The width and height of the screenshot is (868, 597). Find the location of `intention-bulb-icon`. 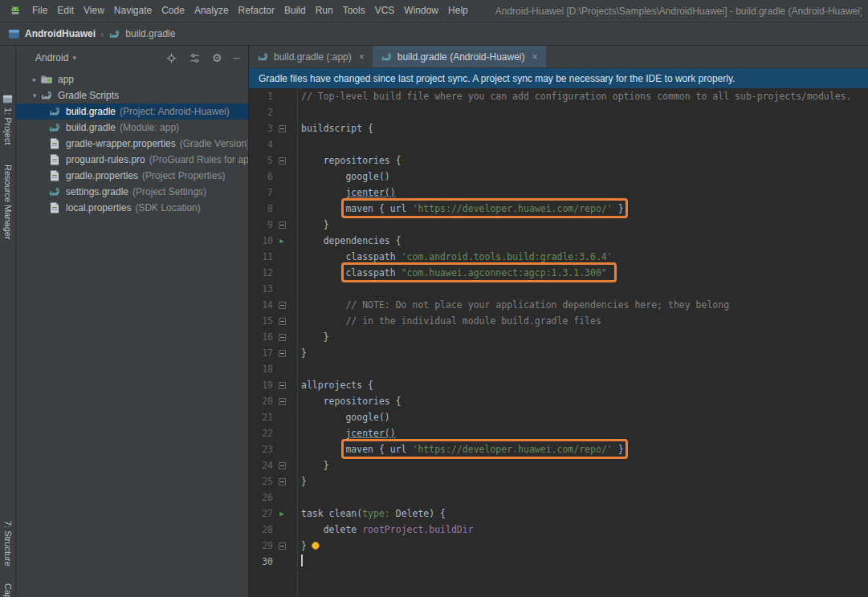

intention-bulb-icon is located at coordinates (316, 546).